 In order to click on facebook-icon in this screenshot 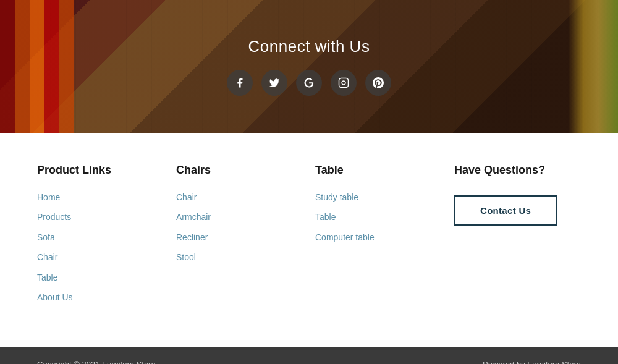, I will do `click(240, 83)`.